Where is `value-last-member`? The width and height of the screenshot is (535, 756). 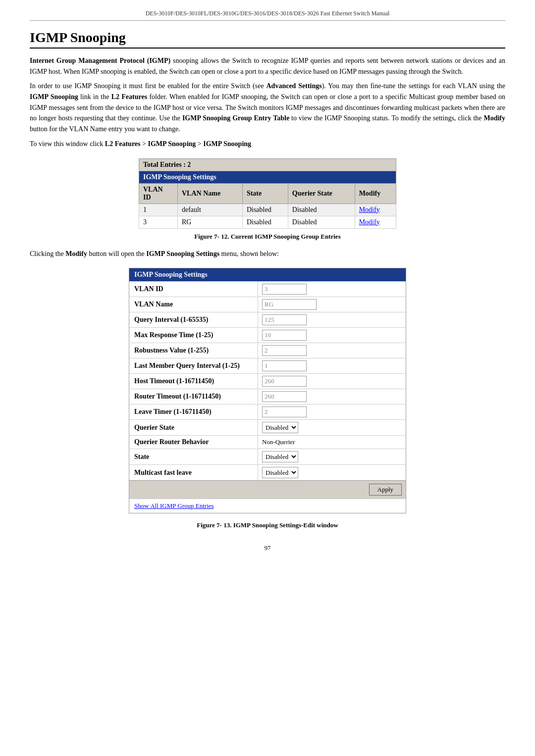
value-last-member is located at coordinates (332, 366).